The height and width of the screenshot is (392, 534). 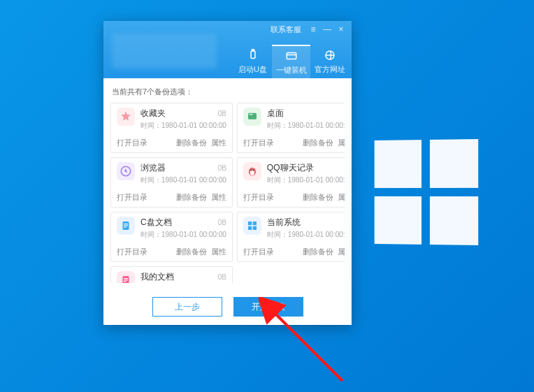 What do you see at coordinates (291, 56) in the screenshot?
I see `install-icon` at bounding box center [291, 56].